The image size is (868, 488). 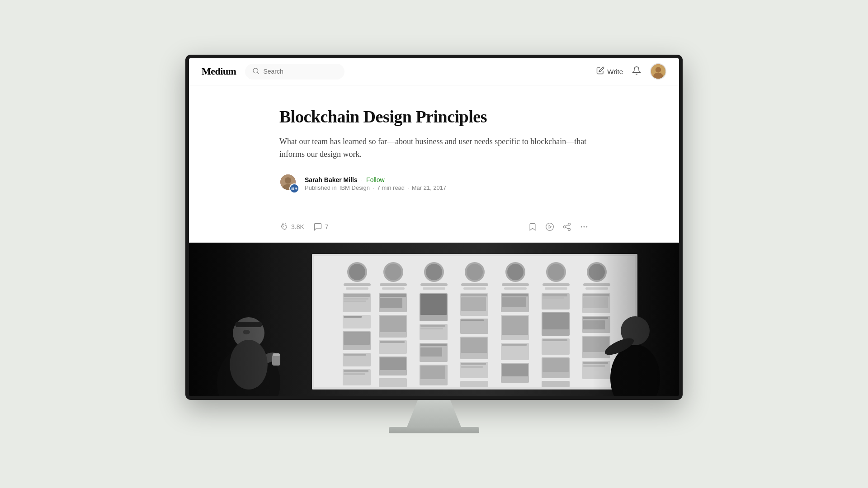 What do you see at coordinates (658, 71) in the screenshot?
I see `user-avatar` at bounding box center [658, 71].